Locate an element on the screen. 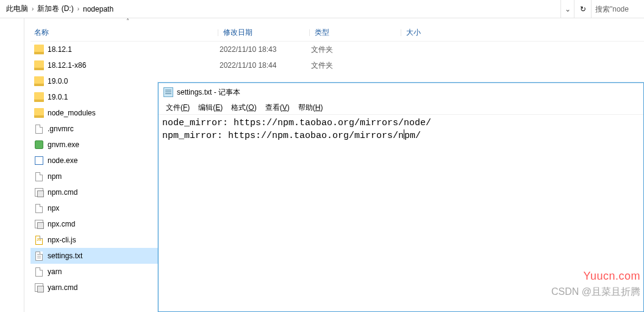 Image resolution: width=644 pixels, height=312 pixels. file-name: 18.12.1 is located at coordinates (60, 49).